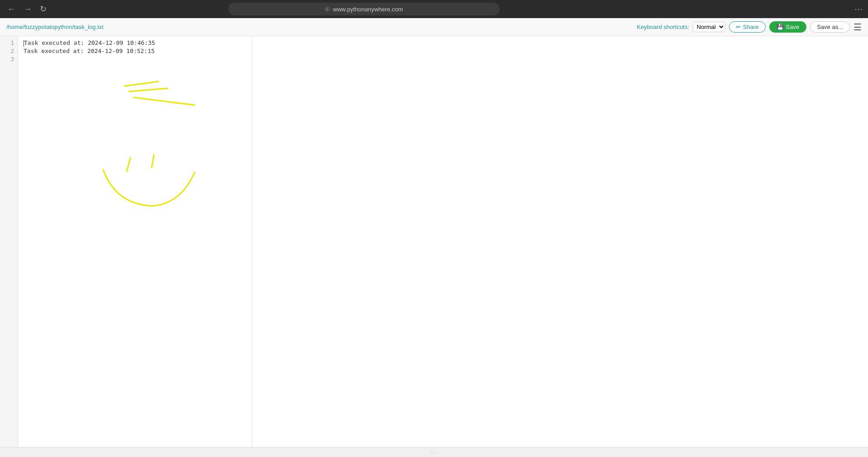 This screenshot has height=457, width=868. Describe the element at coordinates (434, 452) in the screenshot. I see `status-dots: ···` at that location.